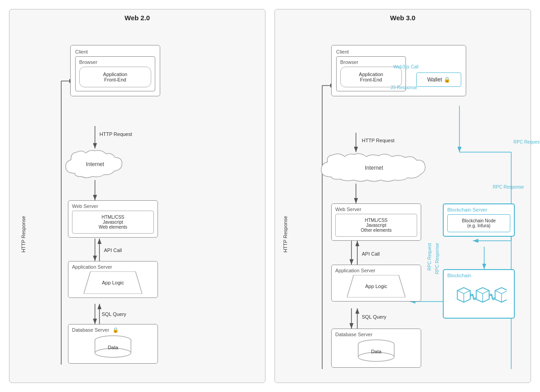 The width and height of the screenshot is (540, 392). What do you see at coordinates (113, 250) in the screenshot?
I see `web2-api-call-label: API Call` at bounding box center [113, 250].